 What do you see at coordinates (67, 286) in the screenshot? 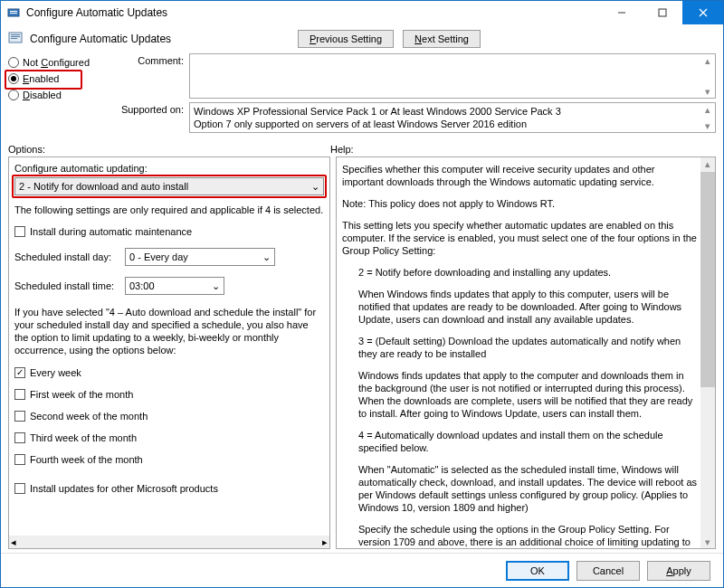
I see `sched-time-label: Scheduled install time:` at bounding box center [67, 286].